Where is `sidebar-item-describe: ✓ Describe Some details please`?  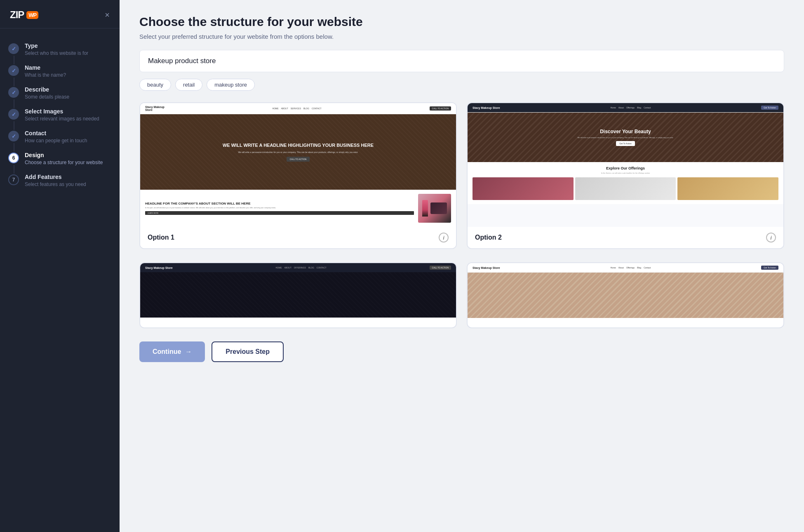
sidebar-item-describe: ✓ Describe Some details please is located at coordinates (60, 93).